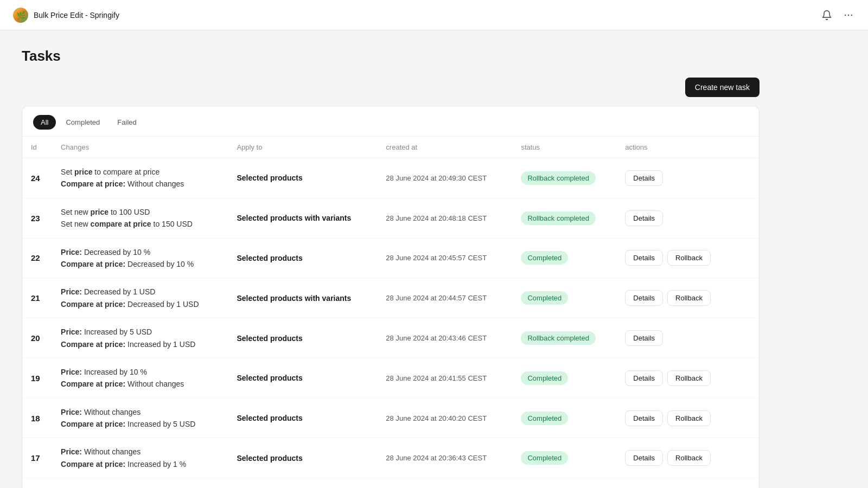 The height and width of the screenshot is (488, 868). Describe the element at coordinates (140, 178) in the screenshot. I see `task-changes: Set price to compare at priceCompare at …` at that location.